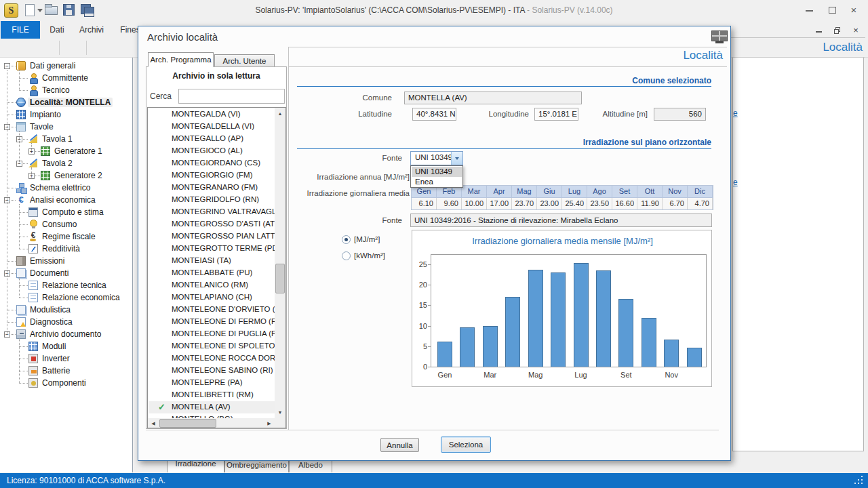  Describe the element at coordinates (856, 30) in the screenshot. I see `child-close-button: ×` at that location.